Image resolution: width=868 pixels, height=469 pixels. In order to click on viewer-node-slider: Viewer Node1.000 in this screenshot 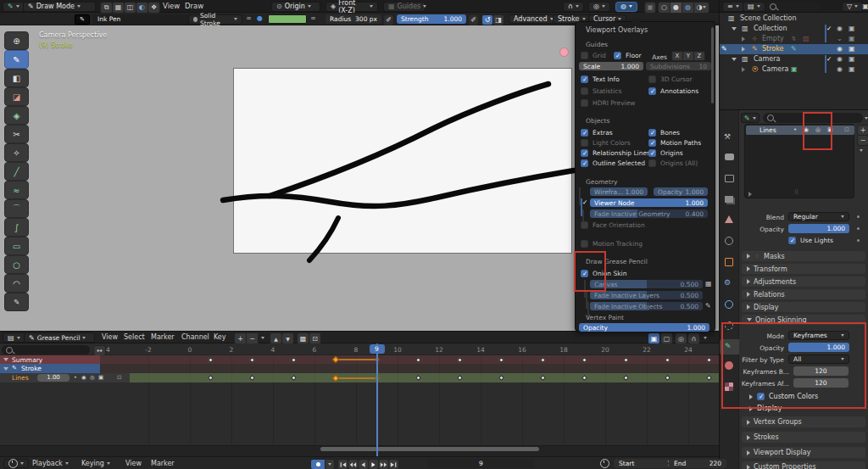, I will do `click(649, 203)`.